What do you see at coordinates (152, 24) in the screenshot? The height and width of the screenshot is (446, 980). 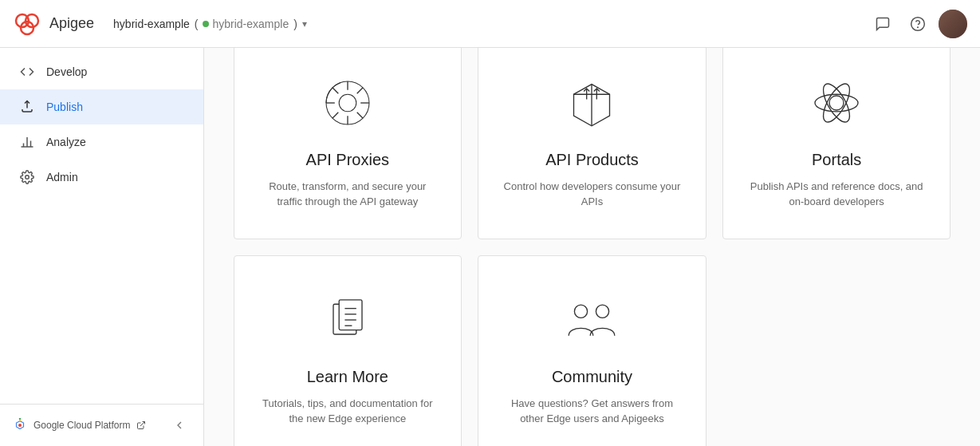 I see `org-name: hybrid-example` at bounding box center [152, 24].